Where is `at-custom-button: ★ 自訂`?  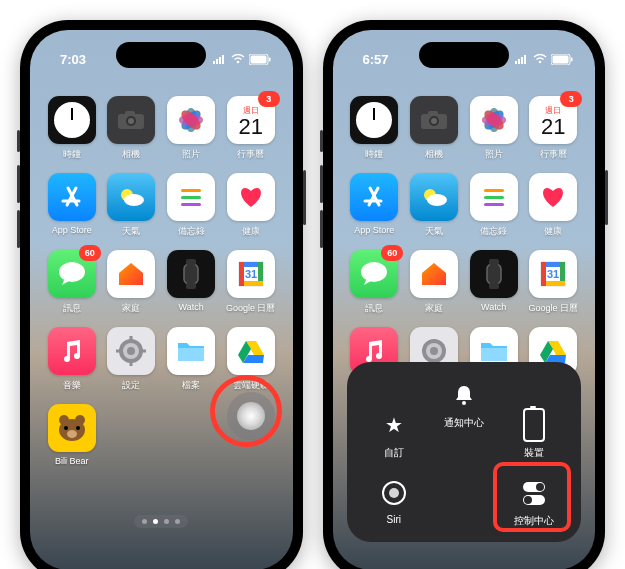 at-custom-button: ★ 自訂 is located at coordinates (394, 435).